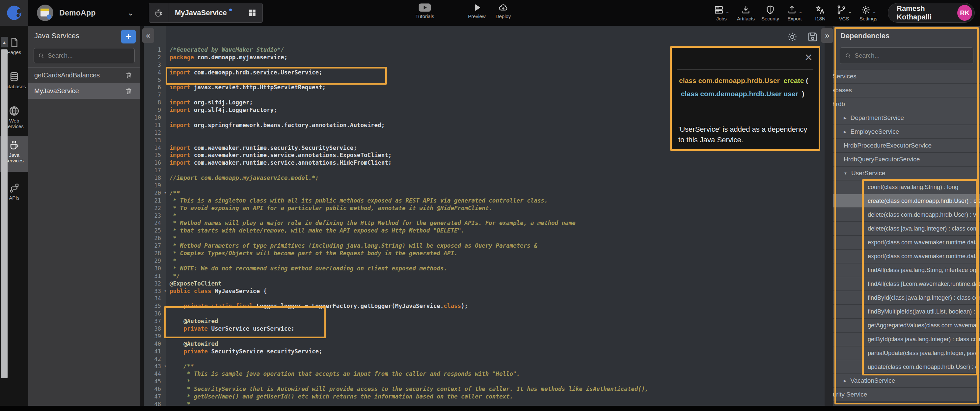 Image resolution: width=980 pixels, height=411 pixels. Describe the element at coordinates (794, 12) in the screenshot. I see `topbar-action-export: ⌄Export` at that location.